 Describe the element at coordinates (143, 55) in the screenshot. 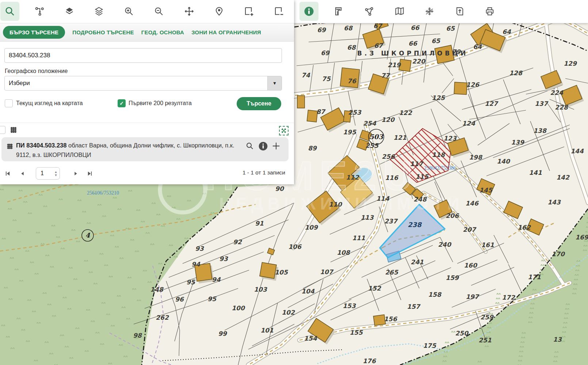

I see `search-input` at that location.